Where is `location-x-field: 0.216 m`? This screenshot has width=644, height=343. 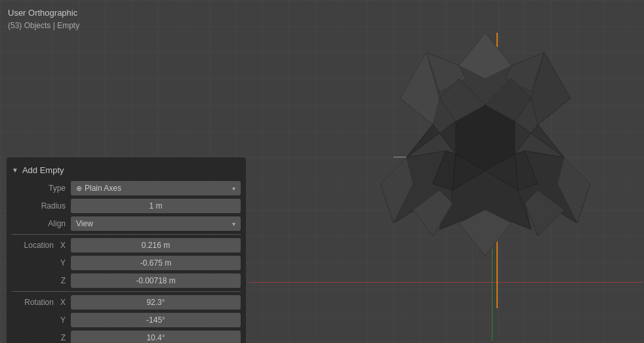
location-x-field: 0.216 m is located at coordinates (156, 245).